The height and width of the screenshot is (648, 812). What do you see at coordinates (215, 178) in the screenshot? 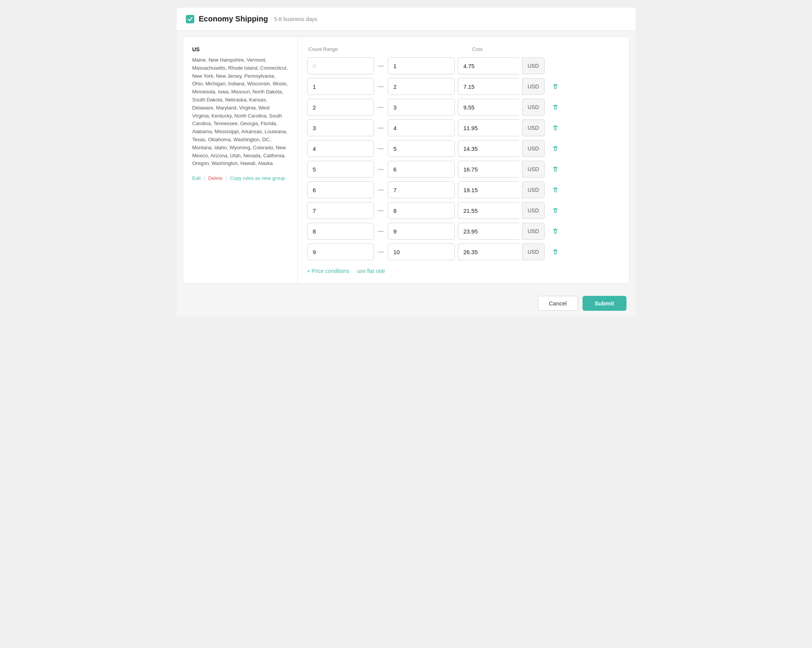
I see `delete-link: Delete` at bounding box center [215, 178].